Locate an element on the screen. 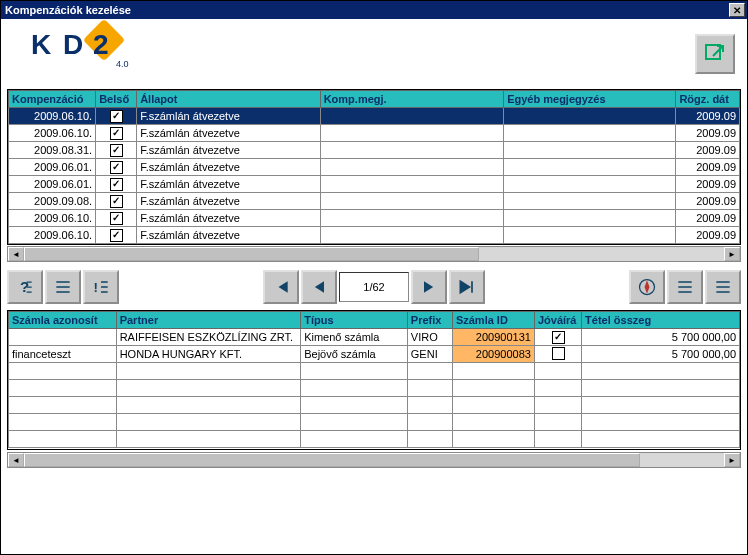 Image resolution: width=748 pixels, height=555 pixels. list-icon is located at coordinates (63, 287).